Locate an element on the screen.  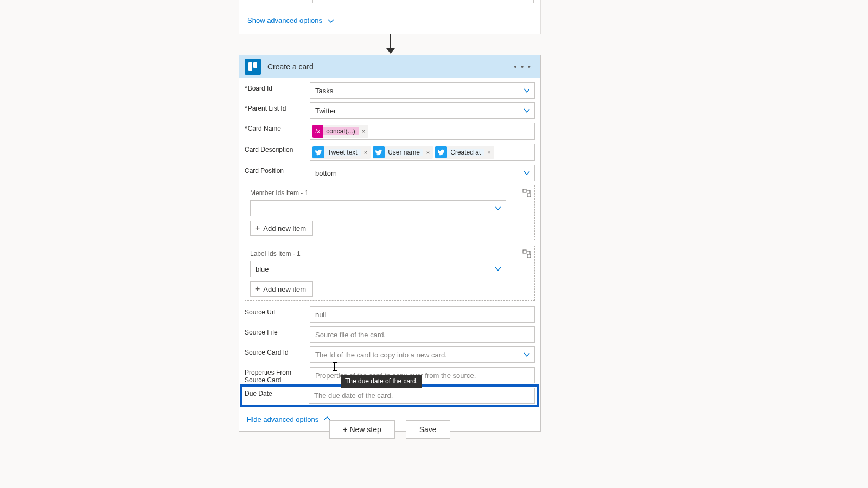
label-ids-select is located at coordinates (378, 269).